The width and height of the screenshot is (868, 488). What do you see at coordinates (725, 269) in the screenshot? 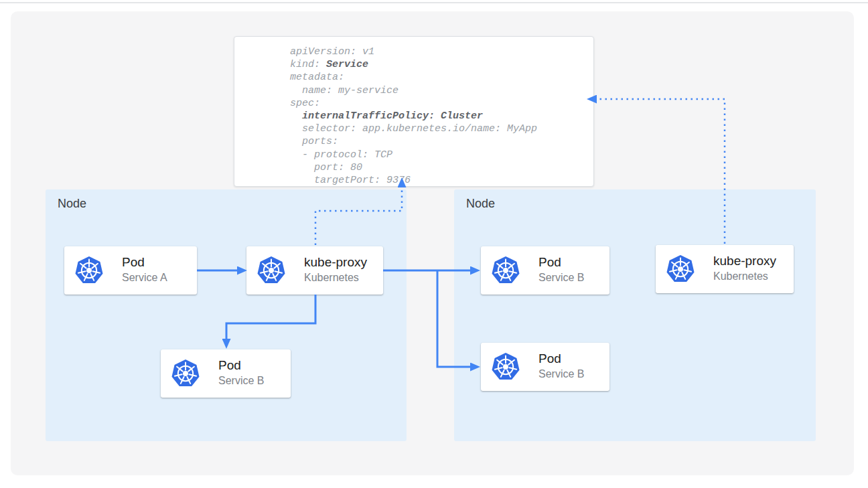
I see `card-kube-proxy-right: kube-proxy Kubernetes` at bounding box center [725, 269].